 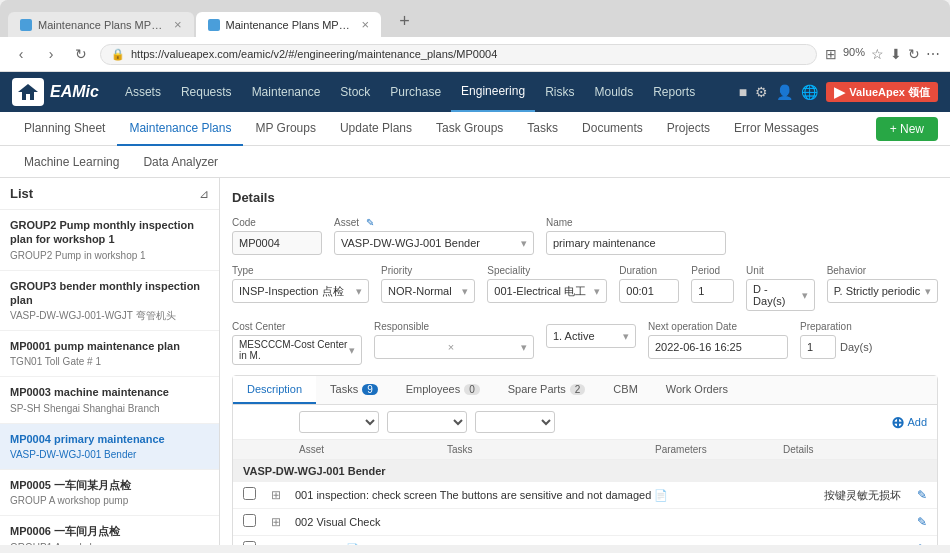 What do you see at coordinates (434, 243) in the screenshot?
I see `asset-field: VASP-DW-WGJ-001 Bender ▾` at bounding box center [434, 243].